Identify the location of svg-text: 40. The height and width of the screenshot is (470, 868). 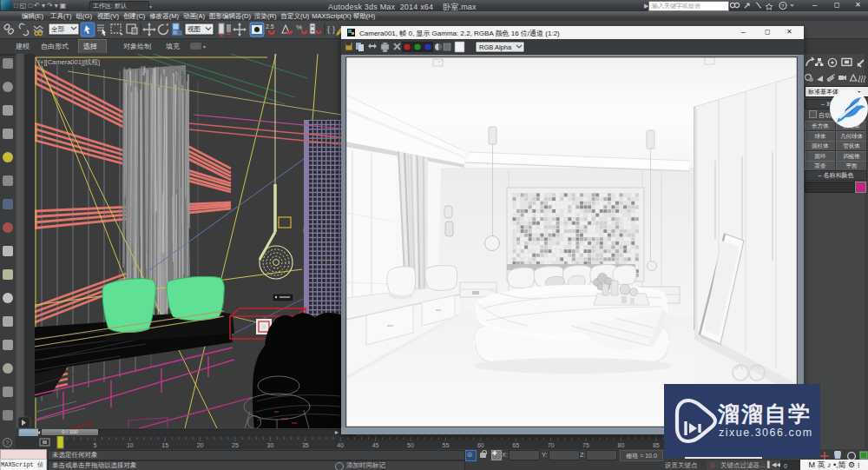
(340, 445).